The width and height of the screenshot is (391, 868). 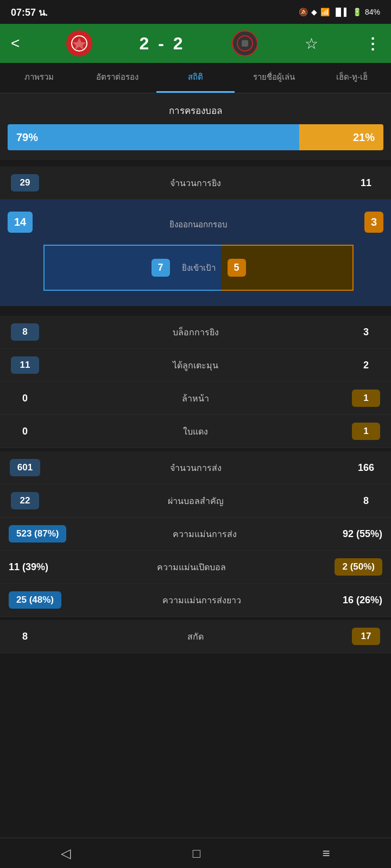 I want to click on stat-right-crossacc: 2 (50%), so click(x=358, y=567).